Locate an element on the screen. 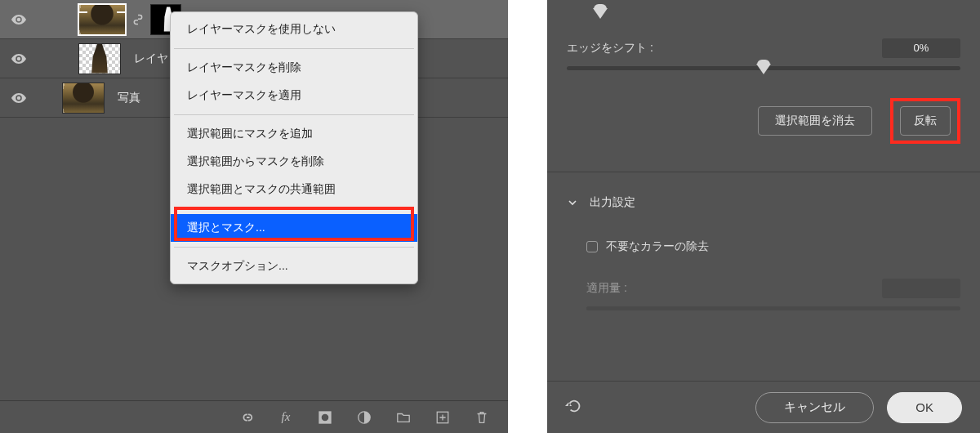  decontaminate-colors-row: 不要なカラーの除去 is located at coordinates (773, 247).